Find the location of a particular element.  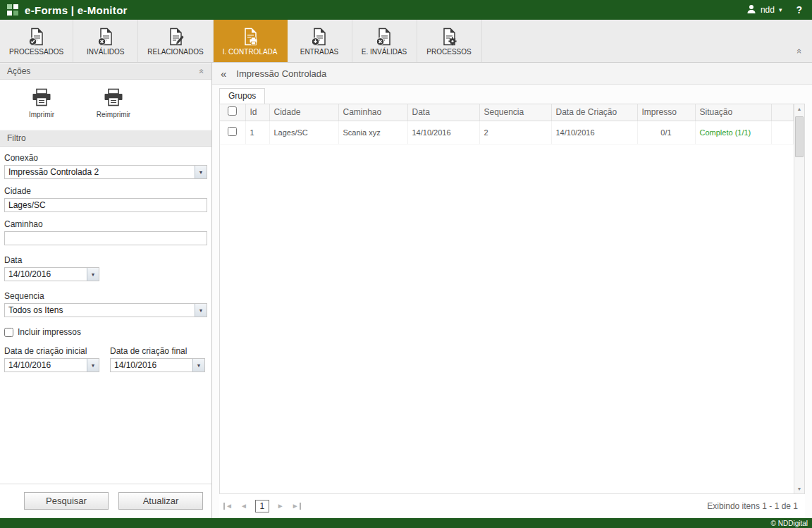

pagination-first-button: ◄ is located at coordinates (228, 506).